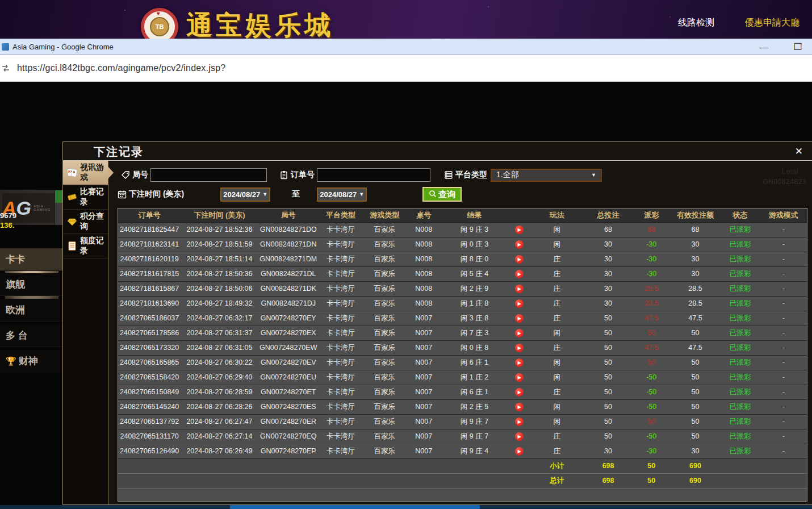  I want to click on tab-live-games: K♥9 视讯游戏, so click(85, 173).